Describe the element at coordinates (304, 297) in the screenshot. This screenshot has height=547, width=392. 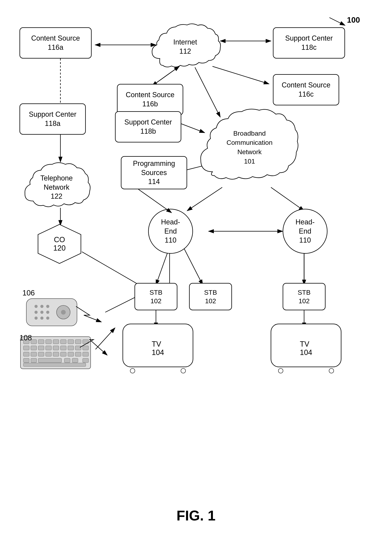
I see `stb-102c: STB102` at that location.